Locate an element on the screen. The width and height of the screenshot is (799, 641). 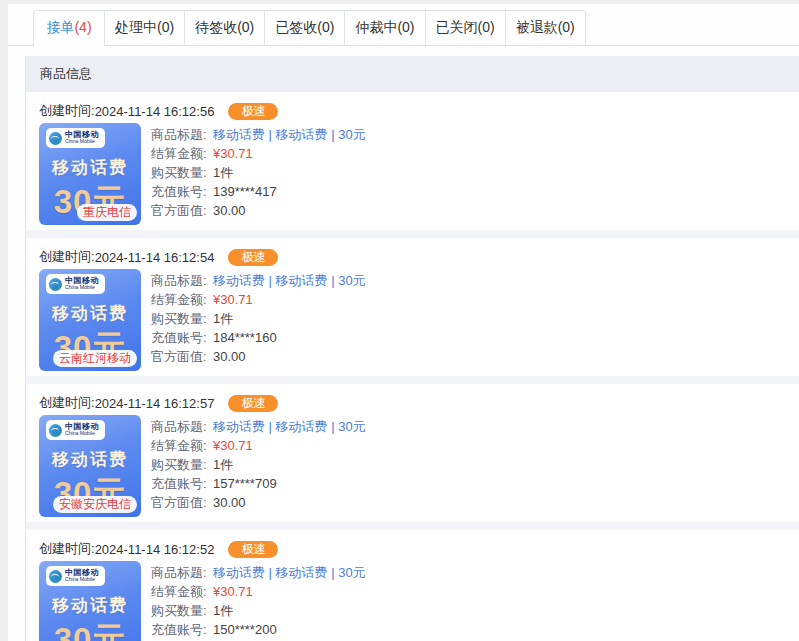
tab-arbitration: 仲裁中(0) is located at coordinates (384, 28).